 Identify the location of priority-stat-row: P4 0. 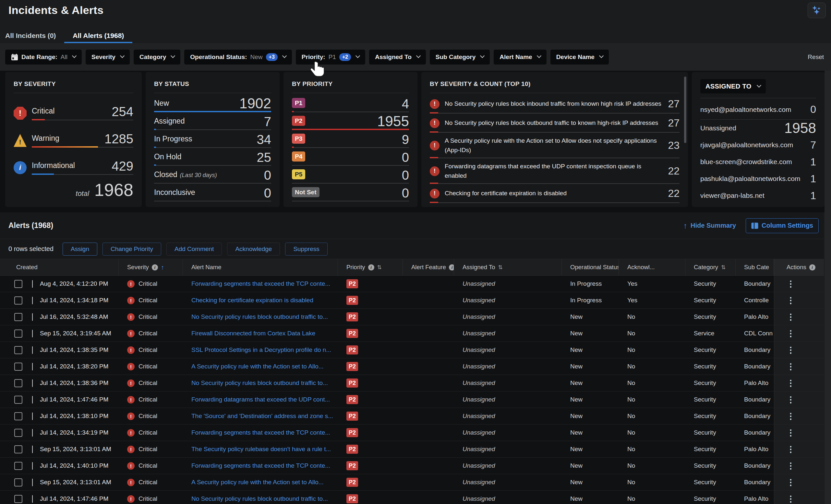
(351, 157).